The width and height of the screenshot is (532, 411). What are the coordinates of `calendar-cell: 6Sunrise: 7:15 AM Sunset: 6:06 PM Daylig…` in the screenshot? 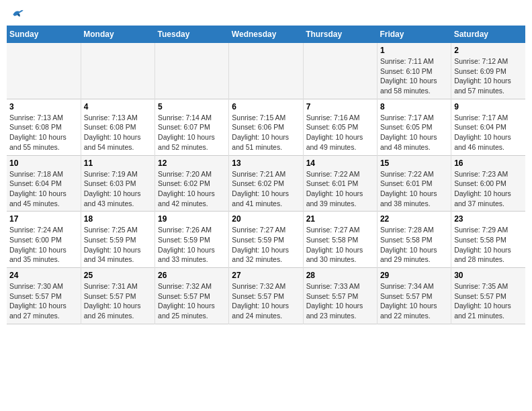 It's located at (266, 127).